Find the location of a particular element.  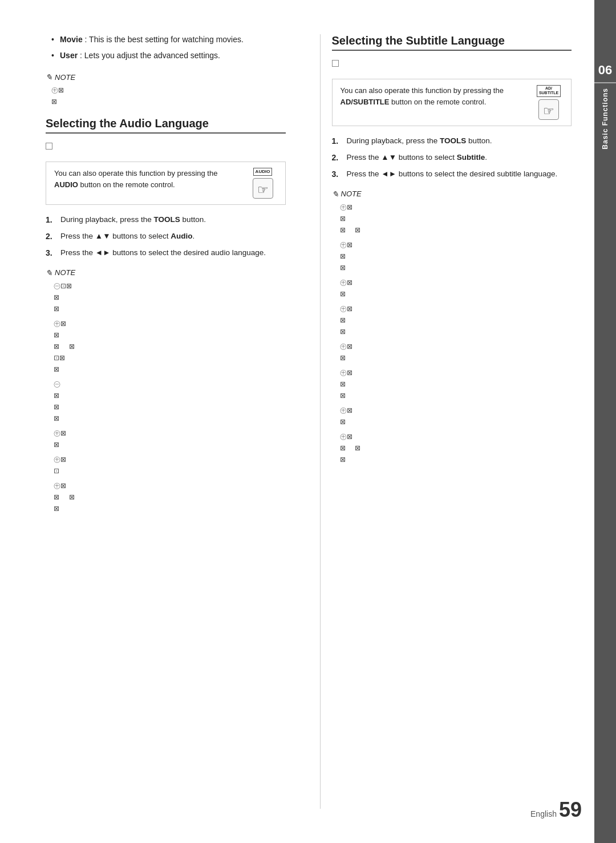

step-text-3: Press the ◄► buttons to select the desir… is located at coordinates (163, 253).